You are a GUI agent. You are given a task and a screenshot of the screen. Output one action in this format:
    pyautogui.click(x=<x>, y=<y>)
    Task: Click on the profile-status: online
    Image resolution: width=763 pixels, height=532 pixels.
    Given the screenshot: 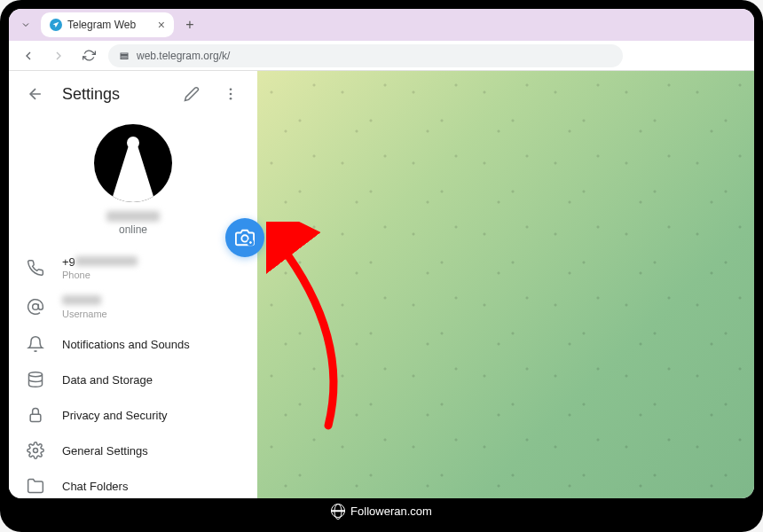 What is the action you would take?
    pyautogui.click(x=133, y=230)
    